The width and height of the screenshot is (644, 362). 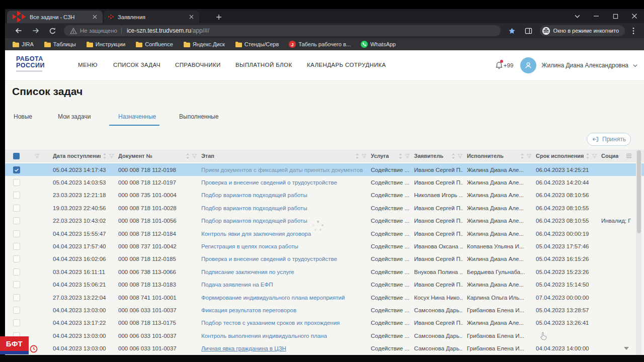 I want to click on side-panel-icon, so click(x=528, y=31).